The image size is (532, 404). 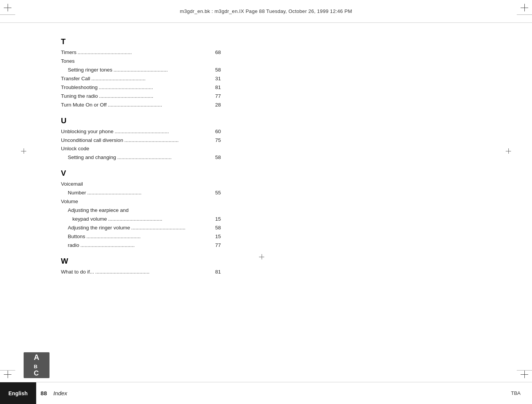 I want to click on entry-label: keypad volume, so click(x=90, y=219).